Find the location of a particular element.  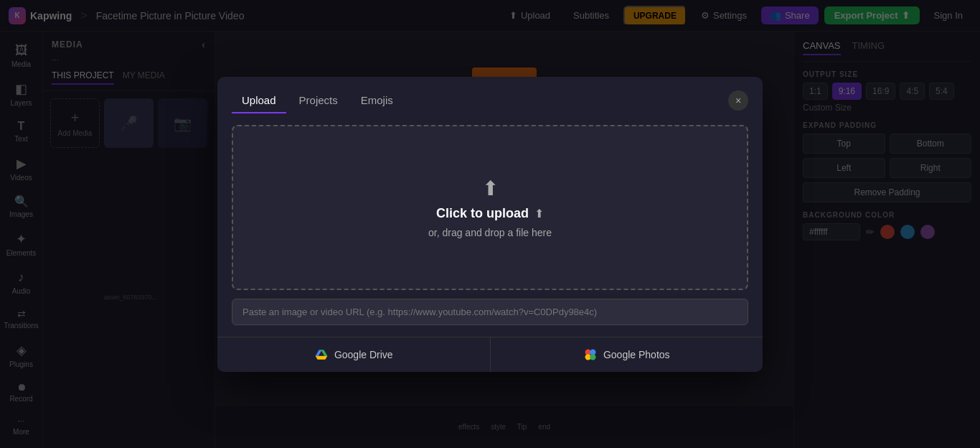

upload-sub-text: or, drag and drop a file here is located at coordinates (490, 233).